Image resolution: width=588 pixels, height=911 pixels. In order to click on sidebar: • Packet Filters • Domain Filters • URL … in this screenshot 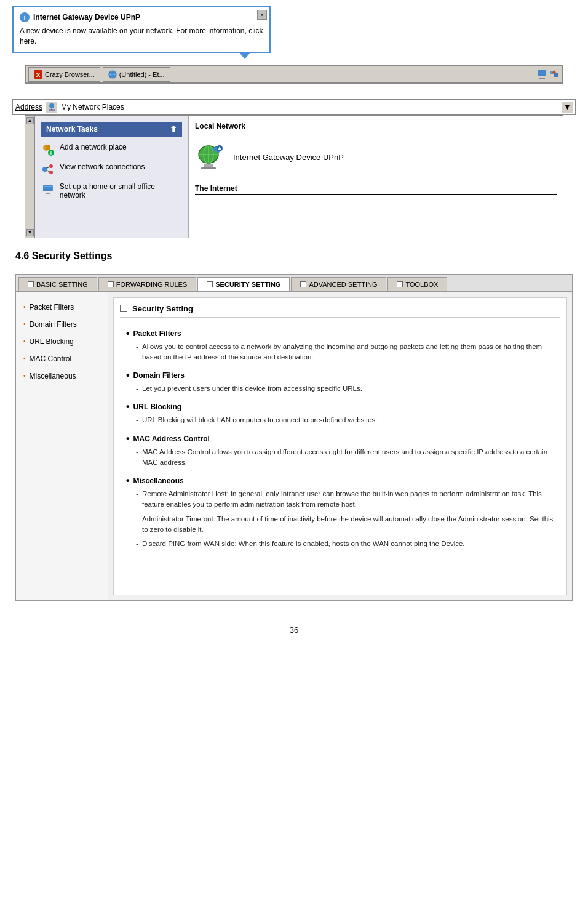, I will do `click(62, 446)`.